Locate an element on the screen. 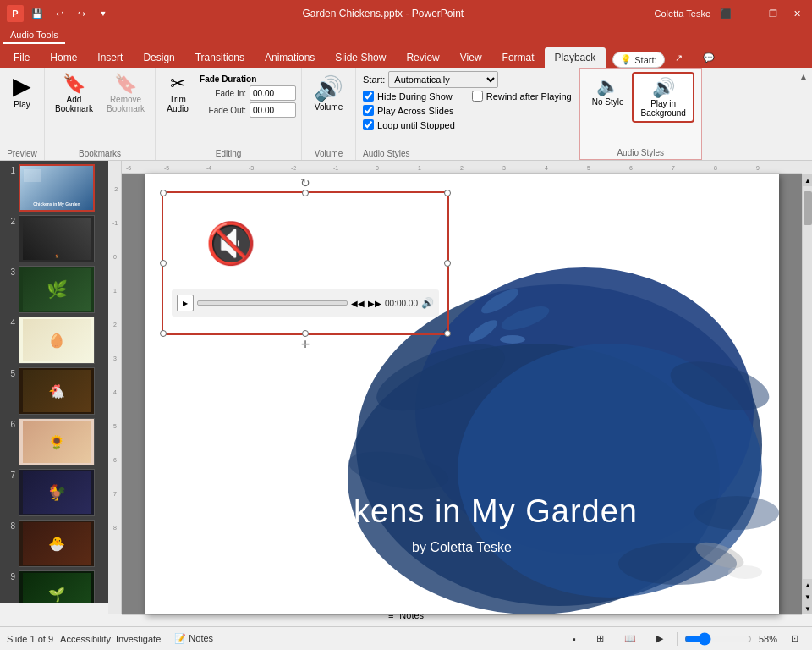 The height and width of the screenshot is (650, 812). audio-progress-bar is located at coordinates (272, 303).